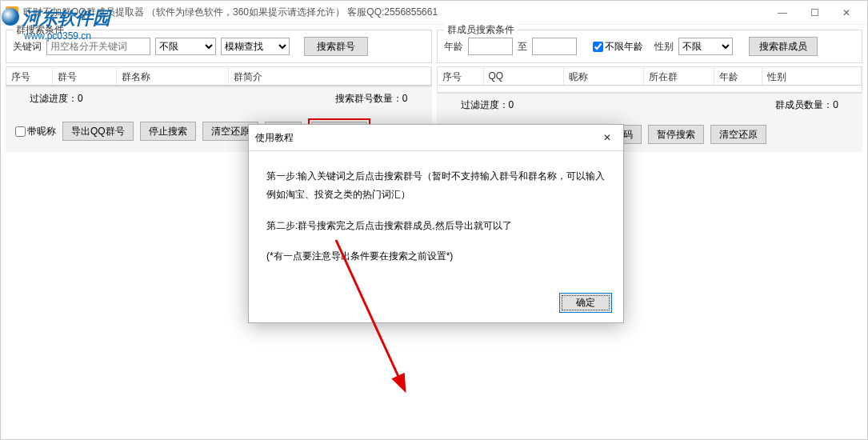 The width and height of the screenshot is (868, 440). I want to click on groupbox-title: 群搜索条件, so click(40, 30).